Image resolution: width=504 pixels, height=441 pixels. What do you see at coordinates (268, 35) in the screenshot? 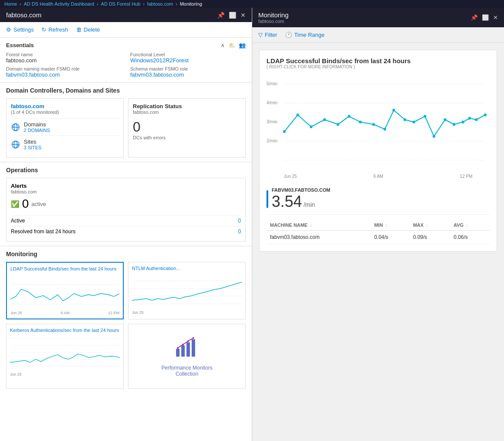
I see `filter-button: ▽ Filter` at bounding box center [268, 35].